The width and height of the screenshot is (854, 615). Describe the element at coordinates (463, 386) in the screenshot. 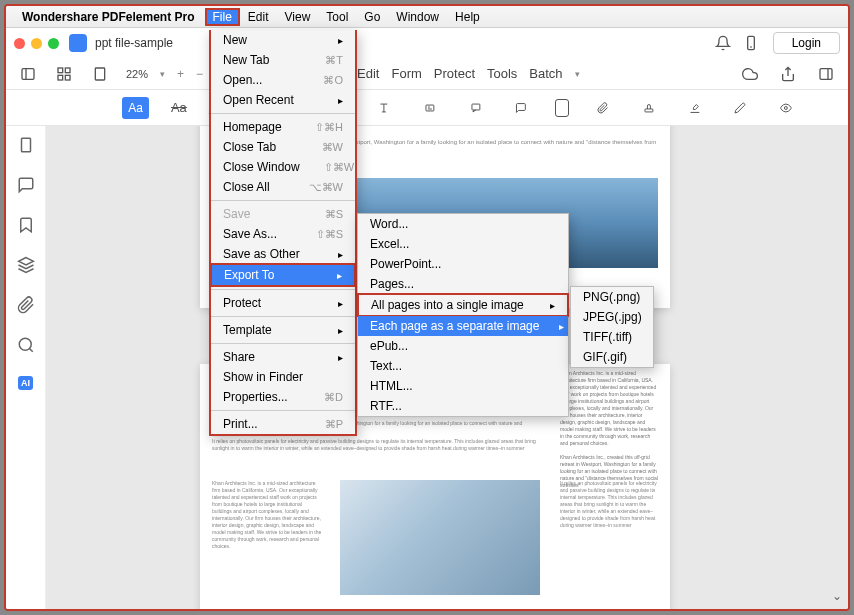

I see `export-menu-item-html-: HTML...` at that location.